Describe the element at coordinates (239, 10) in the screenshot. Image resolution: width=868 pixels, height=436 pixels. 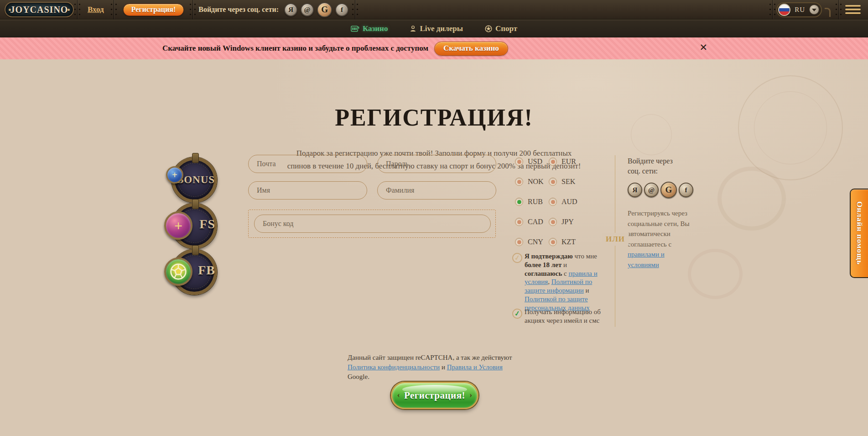
I see `social-login-prompt: Войдите через соц. сети:` at that location.